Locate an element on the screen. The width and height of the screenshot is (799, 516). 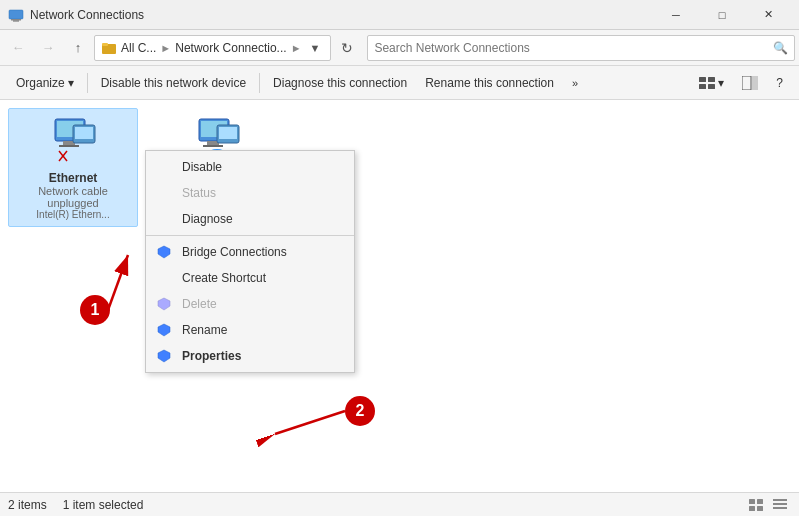
folder-icon is located at coordinates (109, 48).